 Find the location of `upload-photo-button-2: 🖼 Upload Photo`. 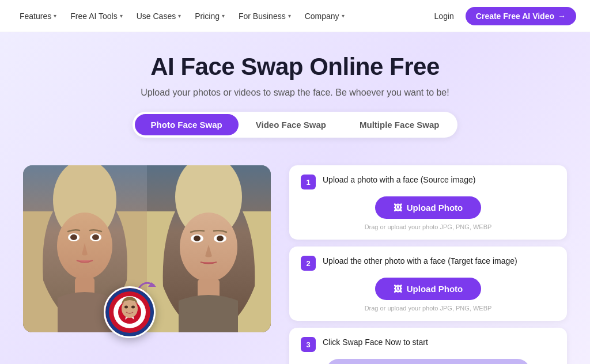

upload-photo-button-2: 🖼 Upload Photo is located at coordinates (429, 289).